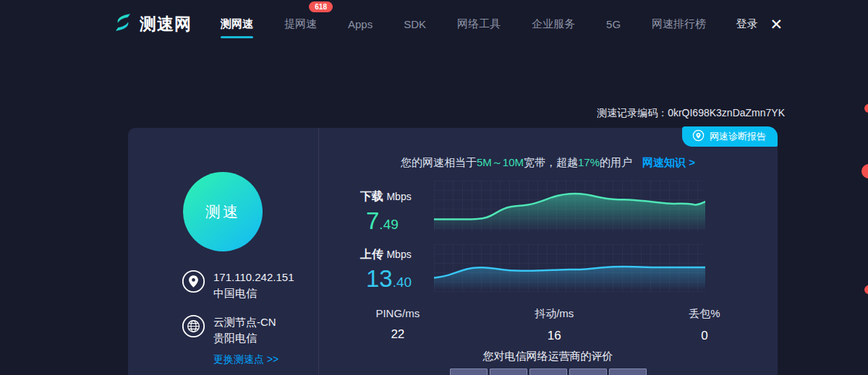  I want to click on nav-item-5g: 5G, so click(613, 25).